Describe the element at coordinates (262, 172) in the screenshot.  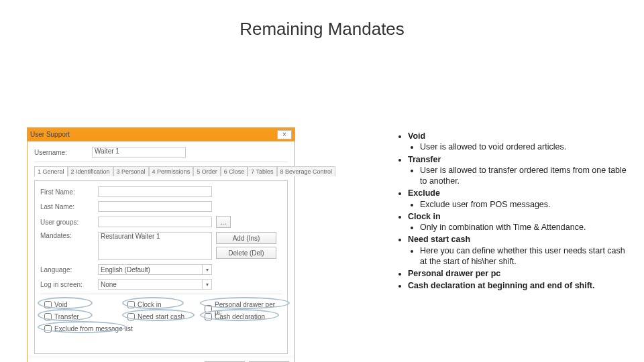
I see `tab-tables: 7 Tables` at that location.